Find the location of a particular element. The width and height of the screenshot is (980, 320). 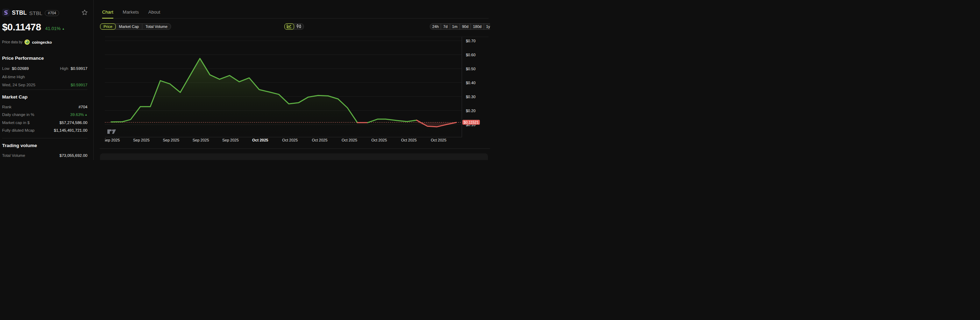

metric-toggle: PriceMarket CapTotal Volume is located at coordinates (135, 27).